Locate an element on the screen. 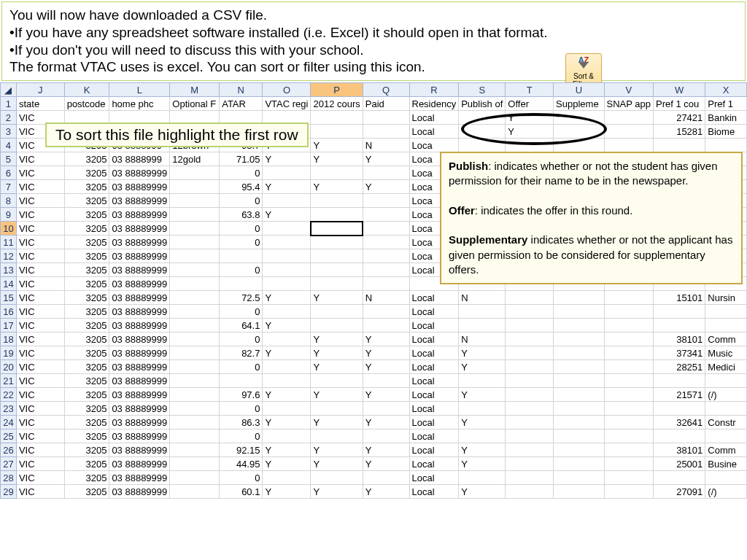 Image resolution: width=747 pixels, height=560 pixels. cell-J17: VIC is located at coordinates (40, 325).